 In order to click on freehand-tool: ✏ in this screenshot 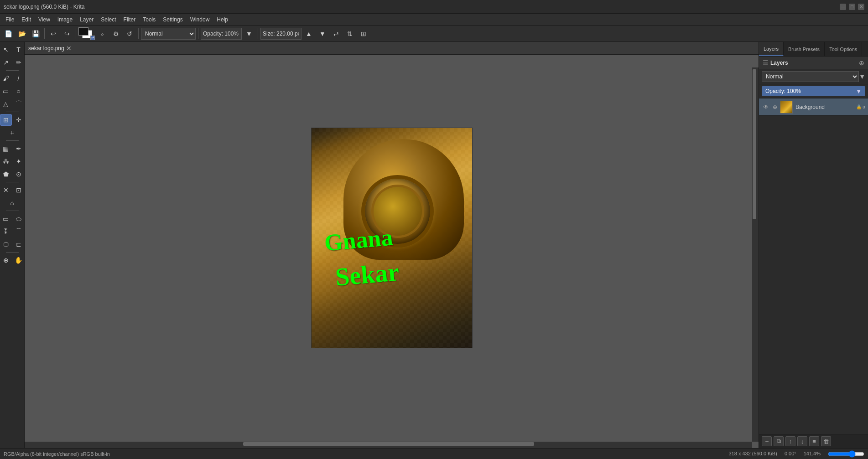, I will do `click(19, 62)`.